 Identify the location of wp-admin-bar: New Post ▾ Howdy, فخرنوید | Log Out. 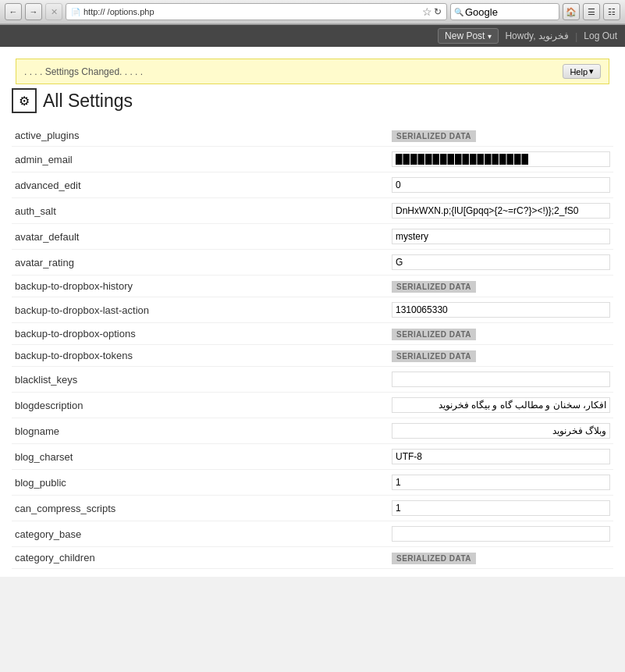
(312, 36).